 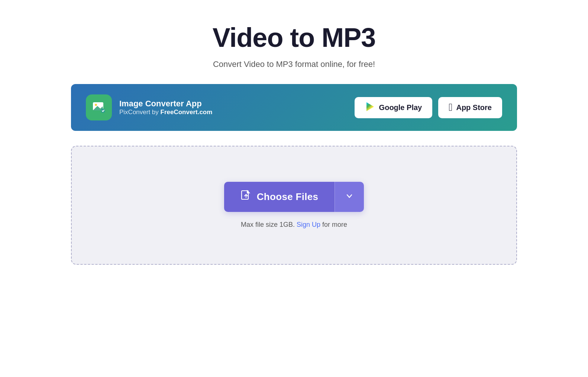 What do you see at coordinates (294, 38) in the screenshot?
I see `page-title: Video to MP3` at bounding box center [294, 38].